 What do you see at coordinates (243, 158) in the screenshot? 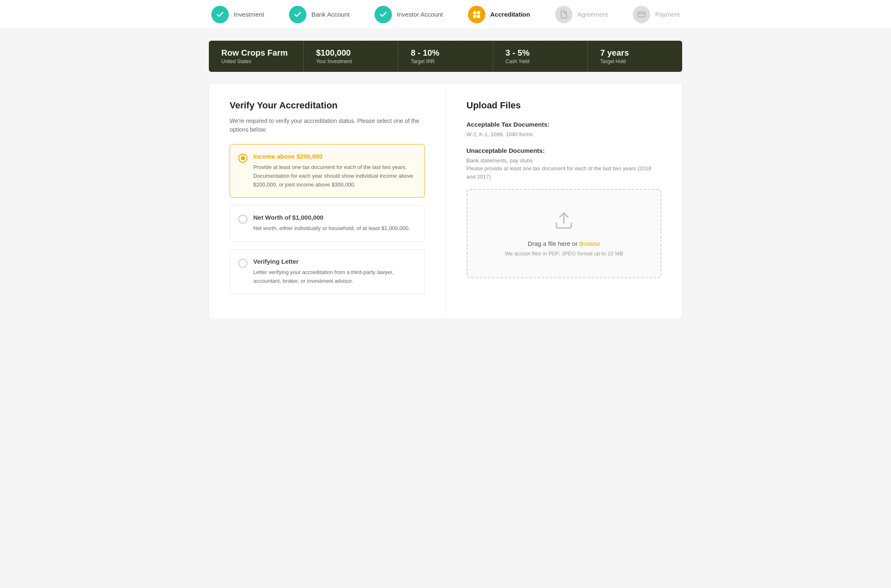
I see `radio-inner-income` at bounding box center [243, 158].